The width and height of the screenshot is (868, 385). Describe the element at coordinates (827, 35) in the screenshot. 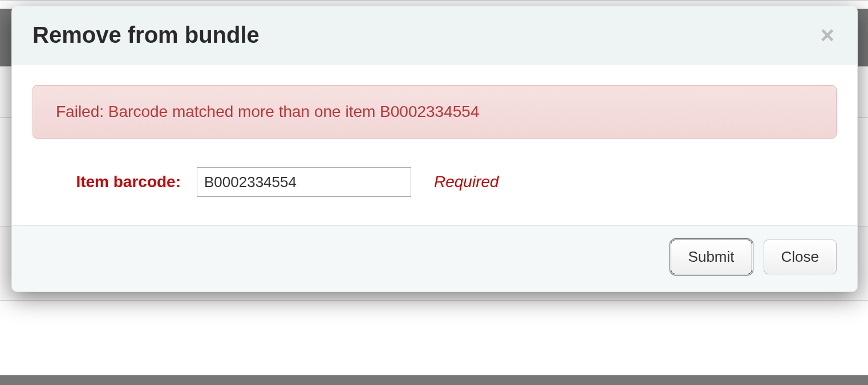

I see `close-icon: ×` at that location.